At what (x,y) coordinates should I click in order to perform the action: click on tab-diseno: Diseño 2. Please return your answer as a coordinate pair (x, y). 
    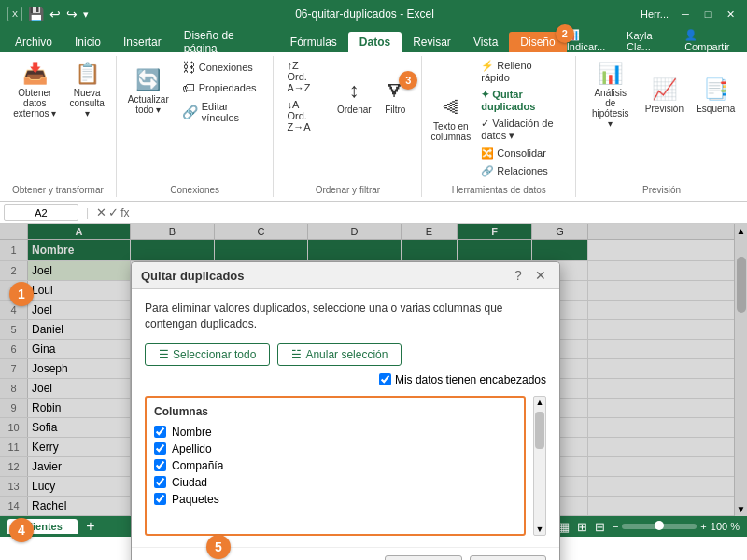
    Looking at the image, I should click on (538, 42).